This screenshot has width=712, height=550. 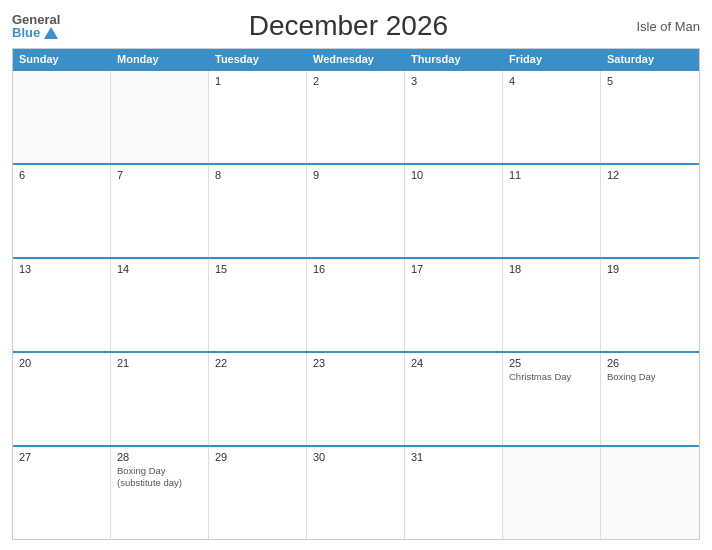 What do you see at coordinates (160, 399) in the screenshot?
I see `calendar-cell: 21` at bounding box center [160, 399].